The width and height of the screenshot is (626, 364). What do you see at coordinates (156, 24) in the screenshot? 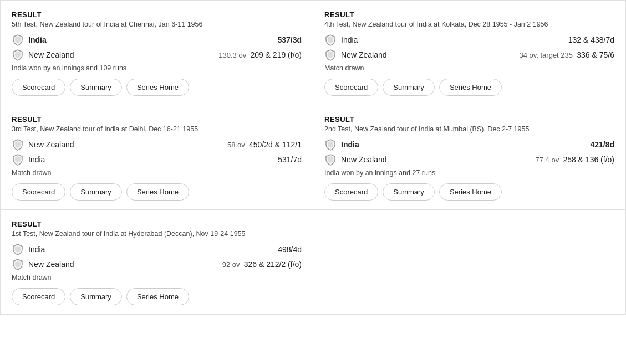
I see `match-info: 5th Test, New Zealand tour of India at C…` at bounding box center [156, 24].